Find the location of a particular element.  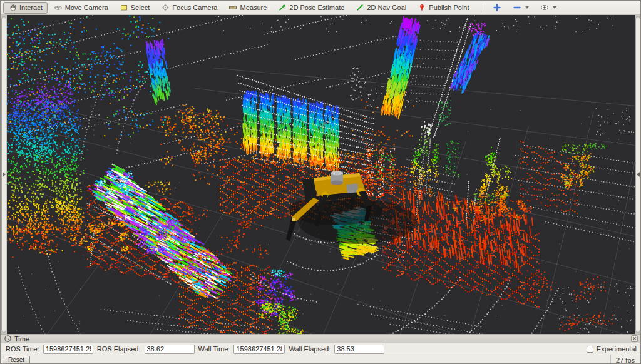

remove-display-button is located at coordinates (521, 8).